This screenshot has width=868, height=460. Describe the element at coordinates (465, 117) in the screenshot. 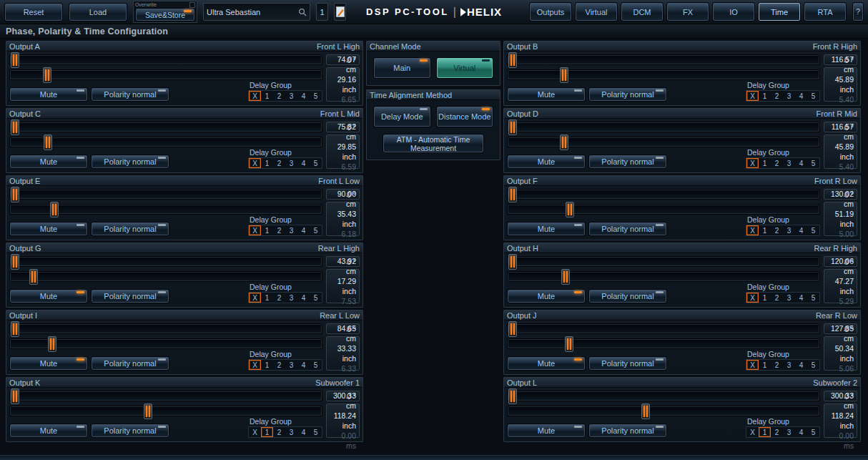

I see `distance-mode-button: Distance Mode` at that location.